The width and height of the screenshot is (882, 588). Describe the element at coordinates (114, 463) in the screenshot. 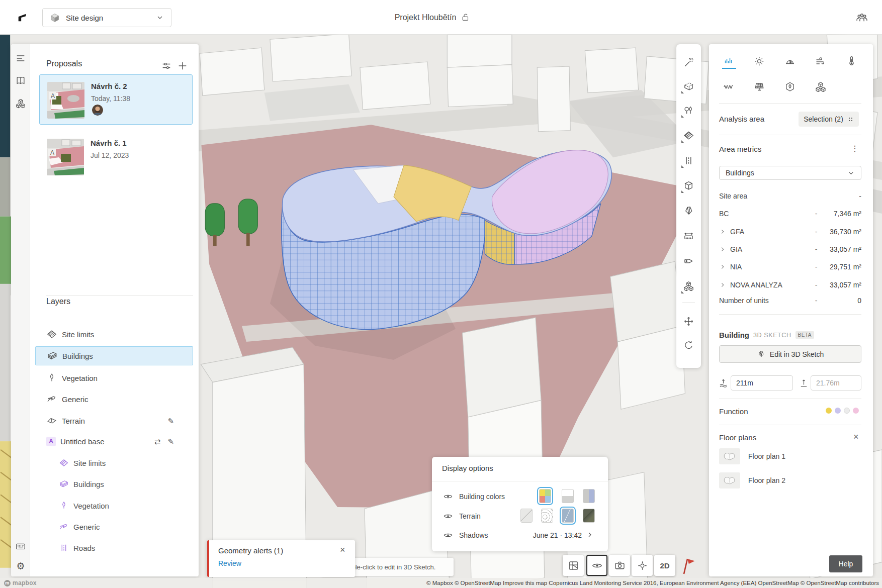

I see `sublayer-site-limits: Site limits` at that location.